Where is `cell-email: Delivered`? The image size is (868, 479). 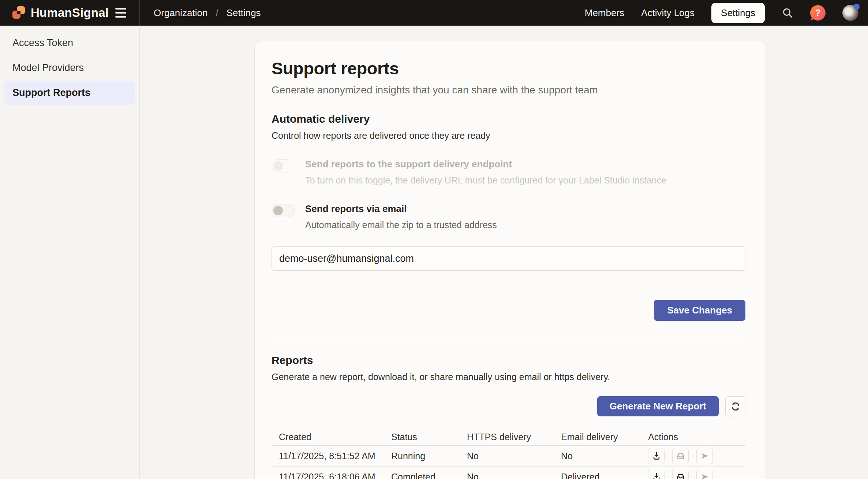
cell-email: Delivered is located at coordinates (605, 475).